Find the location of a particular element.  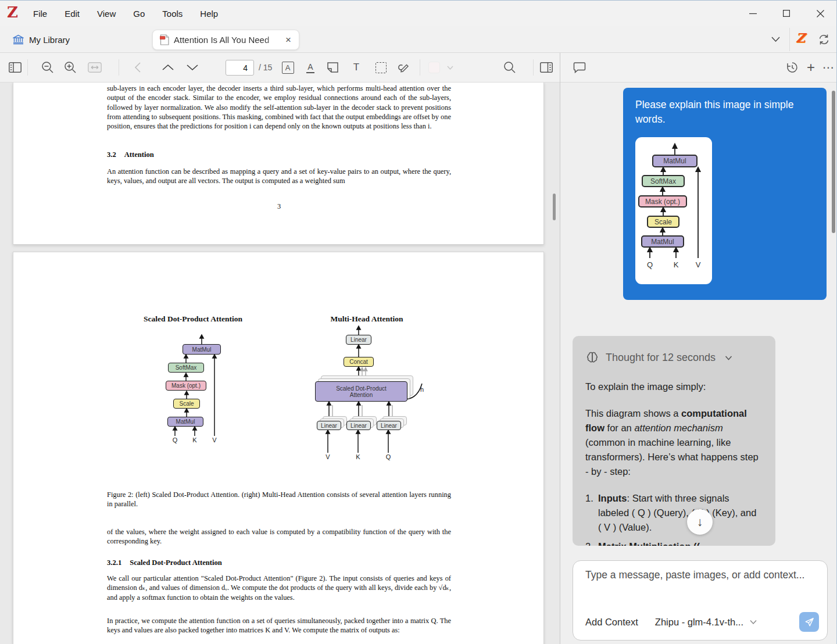

context-pane-toggle-icon is located at coordinates (546, 67).